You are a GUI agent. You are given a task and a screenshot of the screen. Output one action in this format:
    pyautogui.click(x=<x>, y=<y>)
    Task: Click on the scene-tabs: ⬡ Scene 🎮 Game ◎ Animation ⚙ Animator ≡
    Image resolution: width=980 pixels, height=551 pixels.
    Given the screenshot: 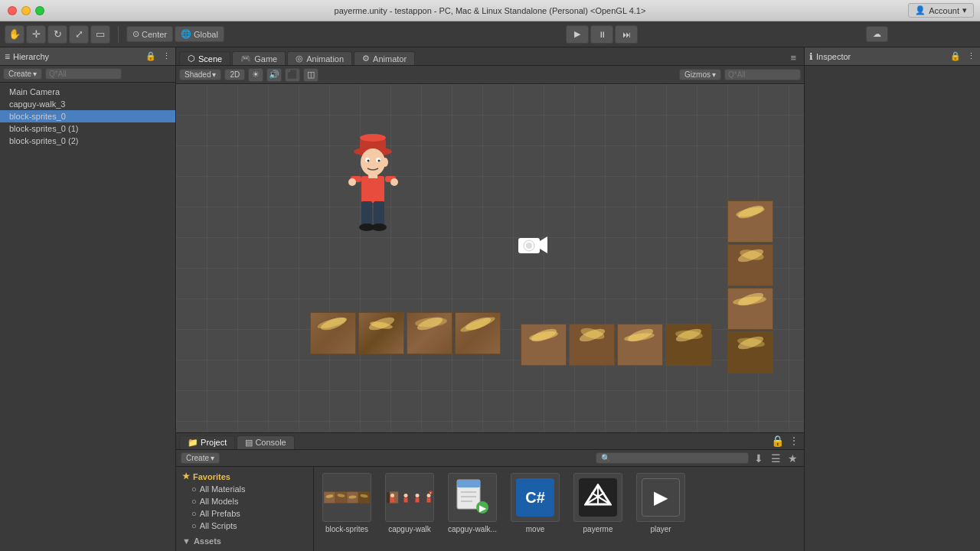 What is the action you would take?
    pyautogui.click(x=490, y=57)
    